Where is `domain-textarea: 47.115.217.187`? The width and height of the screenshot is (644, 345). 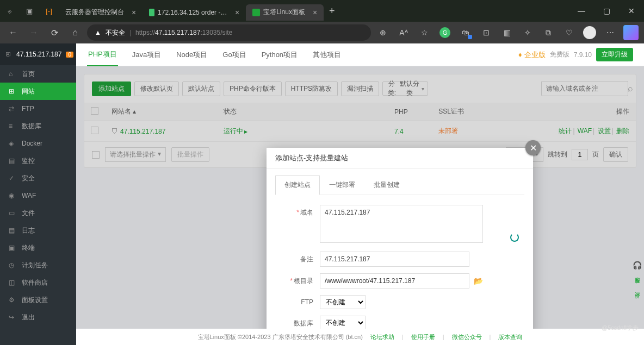 domain-textarea: 47.115.217.187 is located at coordinates (401, 224).